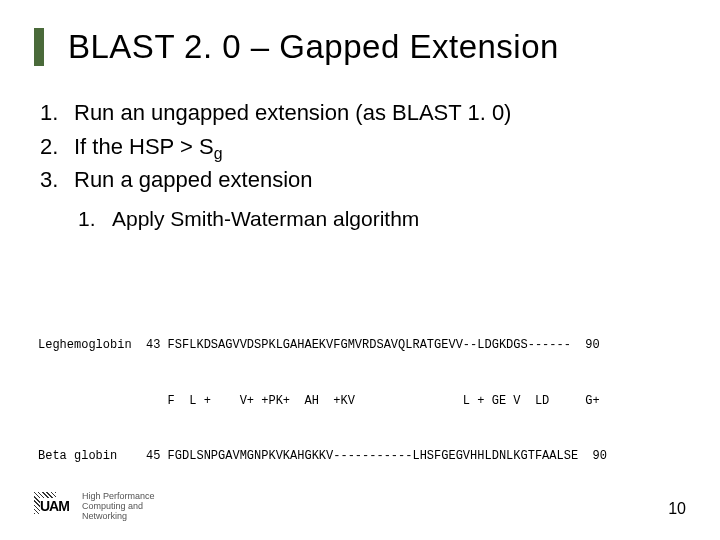 Image resolution: width=720 pixels, height=540 pixels. Describe the element at coordinates (377, 47) in the screenshot. I see `slide-title: BLAST 2. 0 – Gapped Extension` at that location.